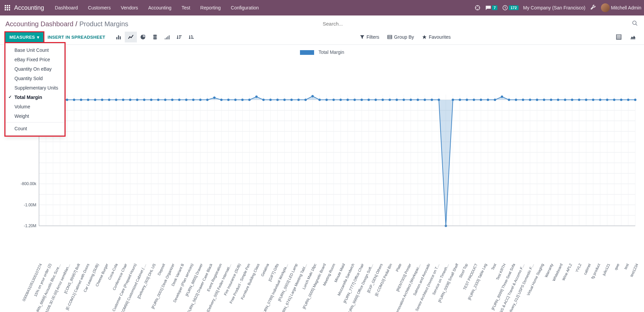 The image size is (644, 312). What do you see at coordinates (104, 24) in the screenshot?
I see `breadcrumb-current: Product Margins` at bounding box center [104, 24].